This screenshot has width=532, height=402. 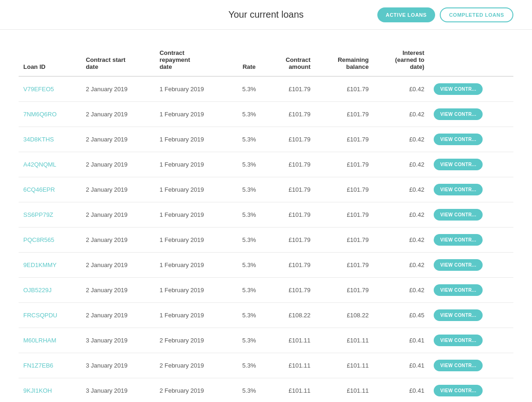 What do you see at coordinates (40, 165) in the screenshot?
I see `loan-id-link: A42QNQML` at bounding box center [40, 165].